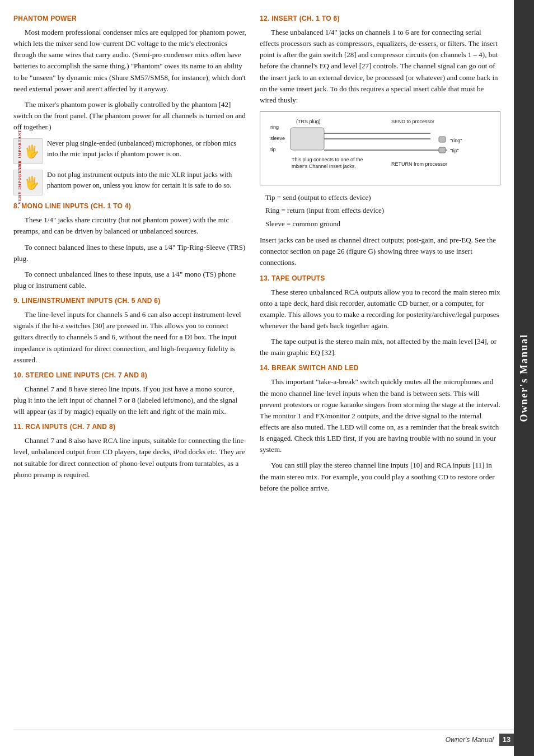 The width and height of the screenshot is (534, 756). What do you see at coordinates (380, 428) in the screenshot?
I see `section-break-switch: 14. BREAK SWITCH and LED This important …` at bounding box center [380, 428].